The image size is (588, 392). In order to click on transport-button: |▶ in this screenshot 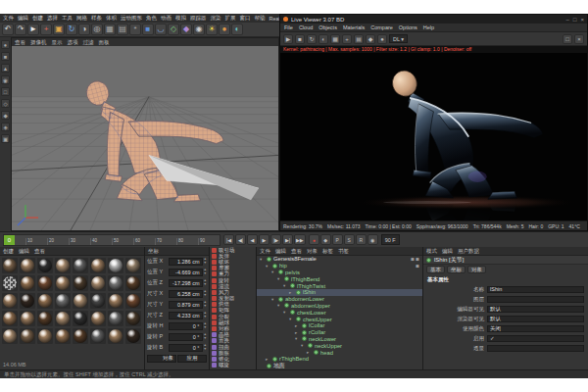, I will do `click(276, 239)`.